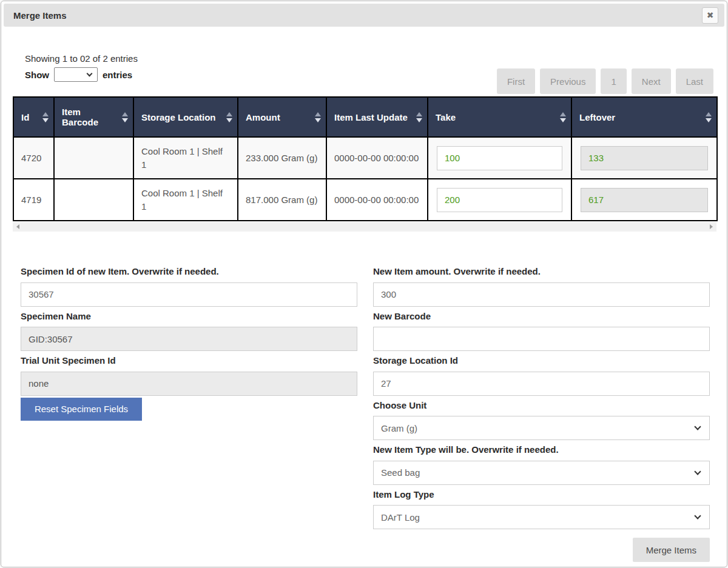  What do you see at coordinates (189, 295) in the screenshot?
I see `specimen-id-field` at bounding box center [189, 295].